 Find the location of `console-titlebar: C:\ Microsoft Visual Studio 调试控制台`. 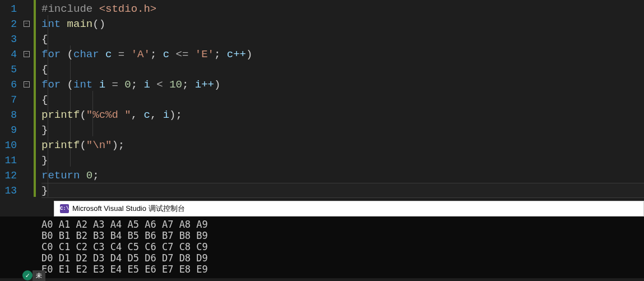

console-titlebar: C:\ Microsoft Visual Studio 调试控制台 is located at coordinates (349, 209).